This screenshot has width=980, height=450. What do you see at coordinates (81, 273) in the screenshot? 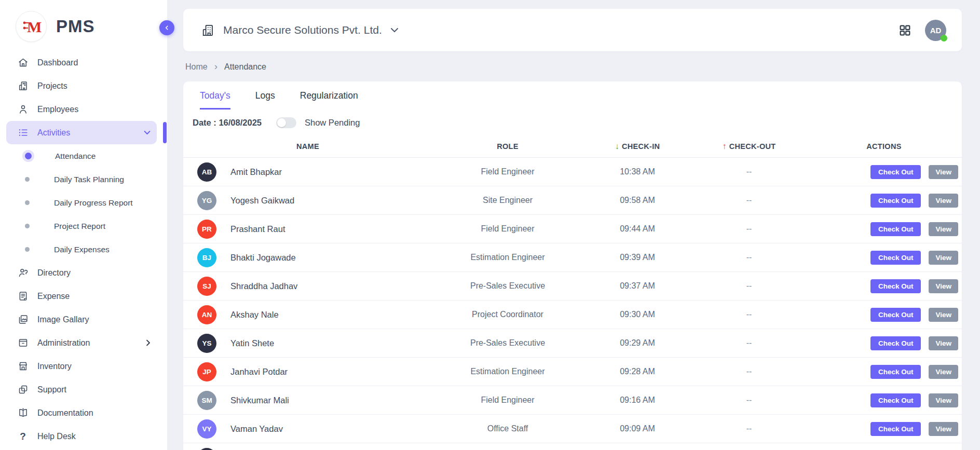
I see `sidebar-item-directory: Directory` at bounding box center [81, 273].